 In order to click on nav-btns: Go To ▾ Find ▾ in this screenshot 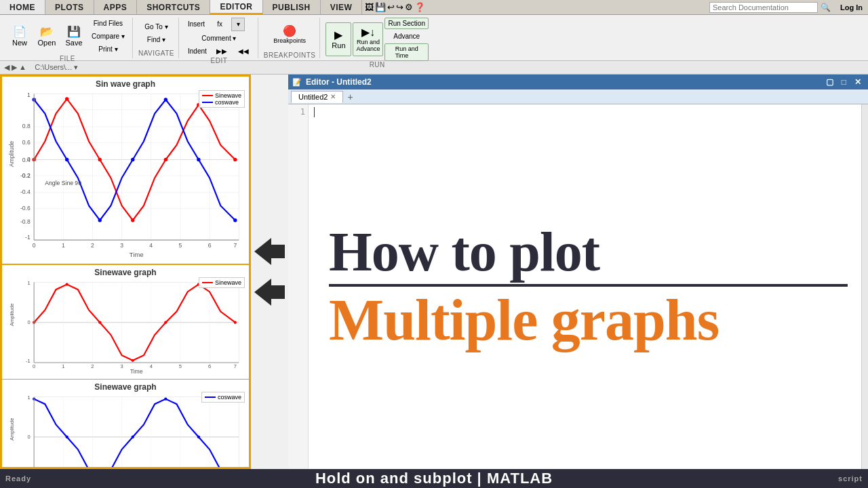, I will do `click(156, 33)`.